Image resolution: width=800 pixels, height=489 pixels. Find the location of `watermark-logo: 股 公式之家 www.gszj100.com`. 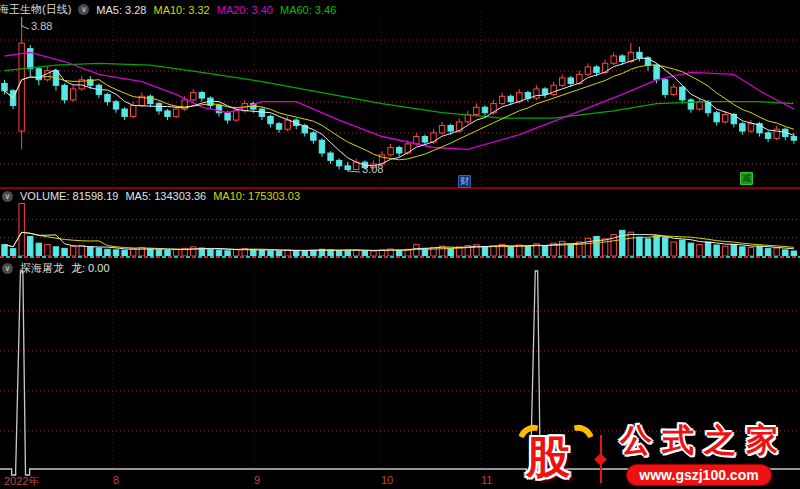

watermark-logo: 股 公式之家 www.gszj100.com is located at coordinates (654, 452).